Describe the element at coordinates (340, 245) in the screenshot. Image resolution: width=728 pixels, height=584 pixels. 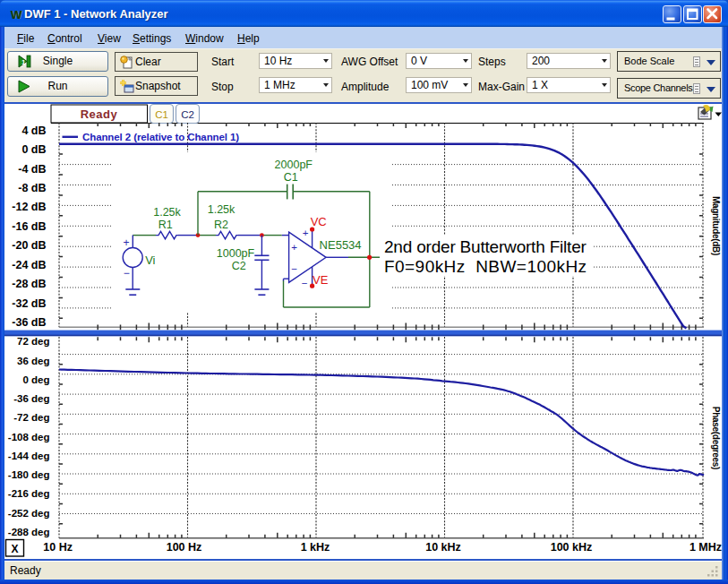
I see `svg-text: NE5534` at that location.